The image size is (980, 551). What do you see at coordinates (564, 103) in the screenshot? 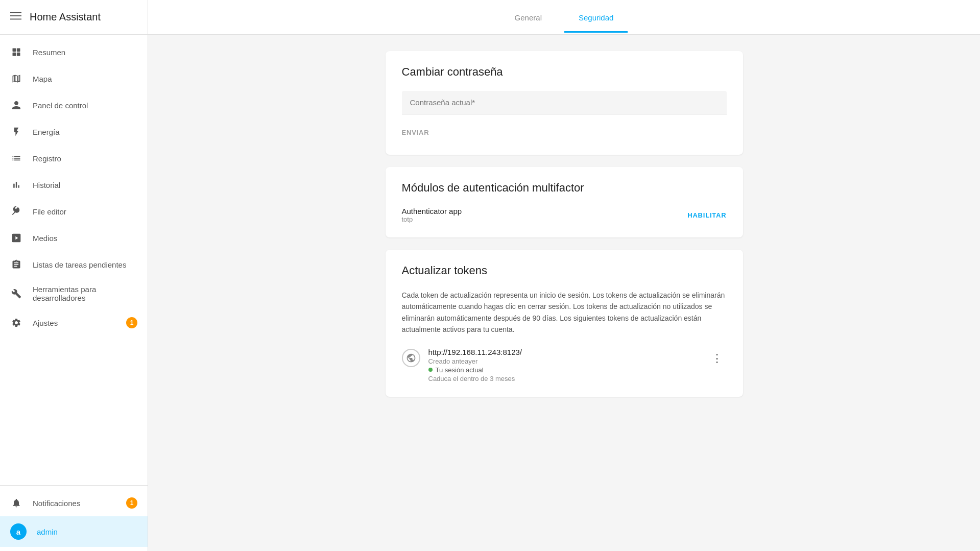
I see `current-password-input` at bounding box center [564, 103].